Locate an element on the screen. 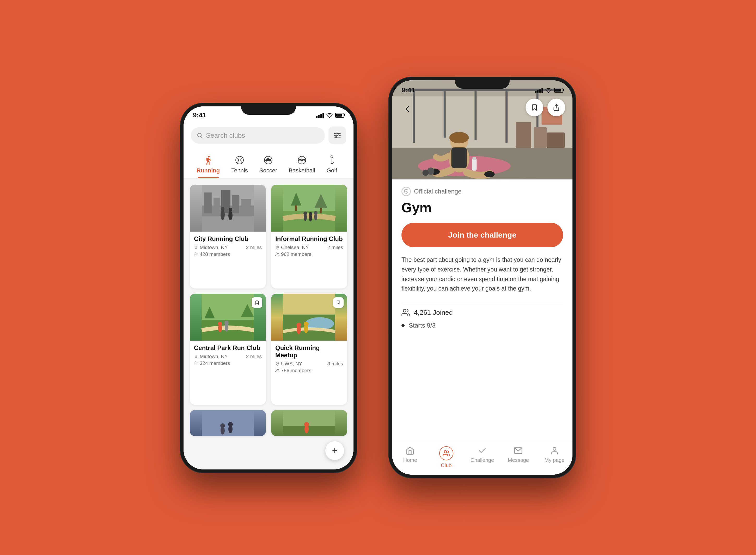  nav-club: Club is located at coordinates (446, 457).